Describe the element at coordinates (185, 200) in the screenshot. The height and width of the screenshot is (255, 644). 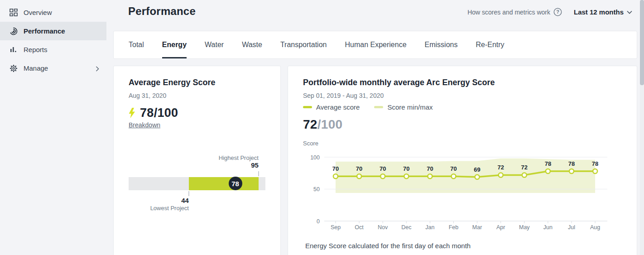
I see `gauge-lowest-value: 44` at that location.